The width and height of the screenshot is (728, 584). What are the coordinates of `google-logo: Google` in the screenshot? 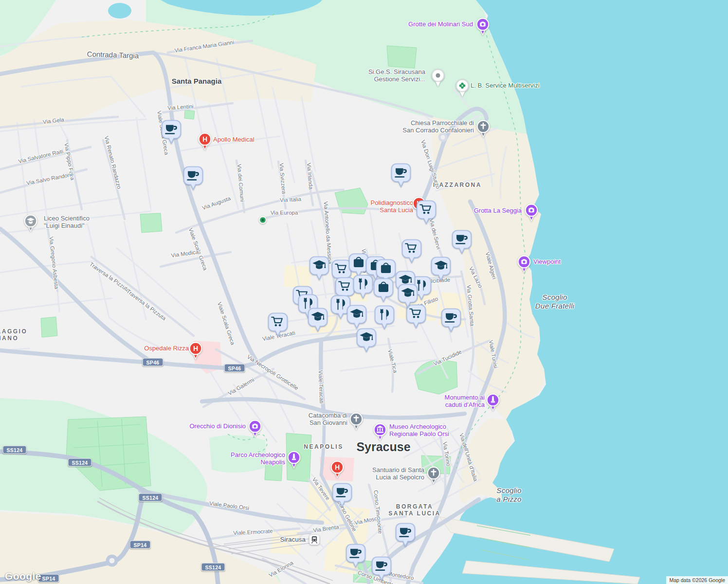 It's located at (23, 576).